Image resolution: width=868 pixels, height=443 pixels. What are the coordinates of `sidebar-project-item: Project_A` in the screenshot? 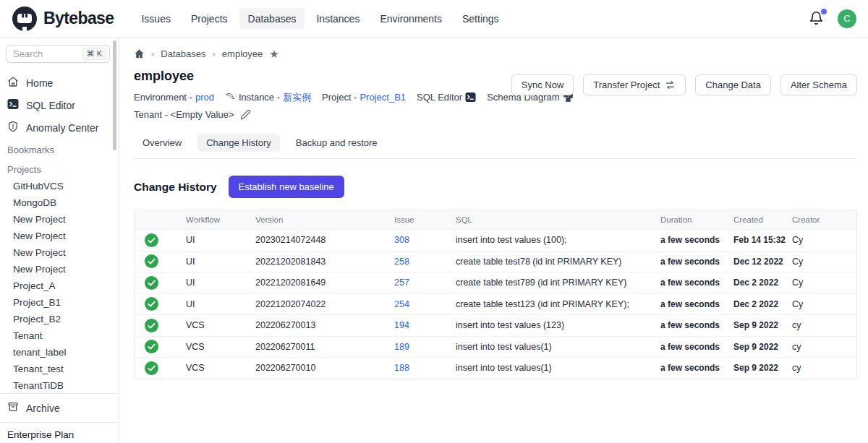 It's located at (59, 286).